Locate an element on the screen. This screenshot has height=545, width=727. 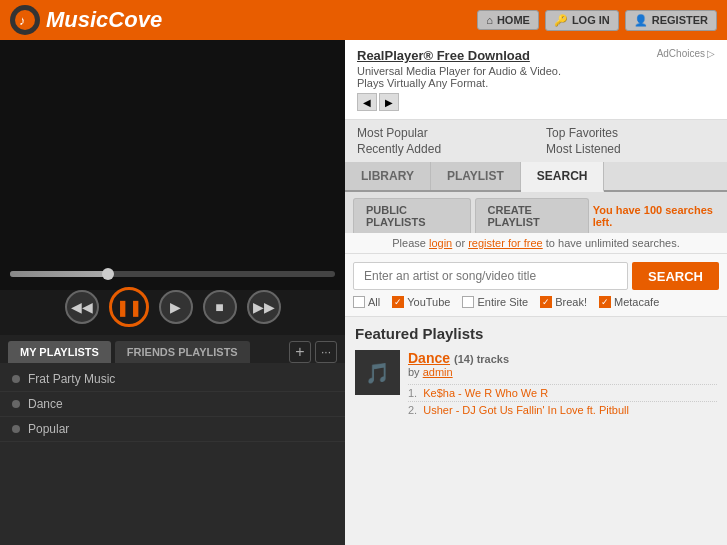
playlist-item-label: Popular is located at coordinates (48, 429).